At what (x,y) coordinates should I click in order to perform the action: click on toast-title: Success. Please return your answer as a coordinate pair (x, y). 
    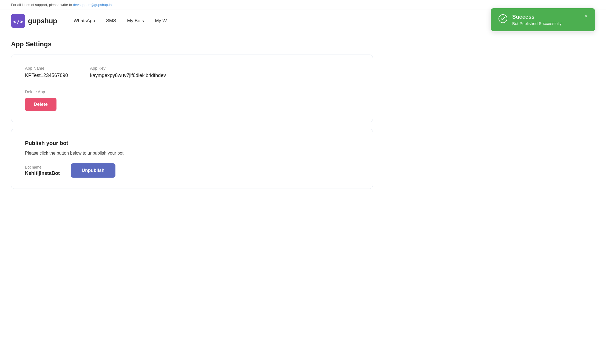
    Looking at the image, I should click on (546, 17).